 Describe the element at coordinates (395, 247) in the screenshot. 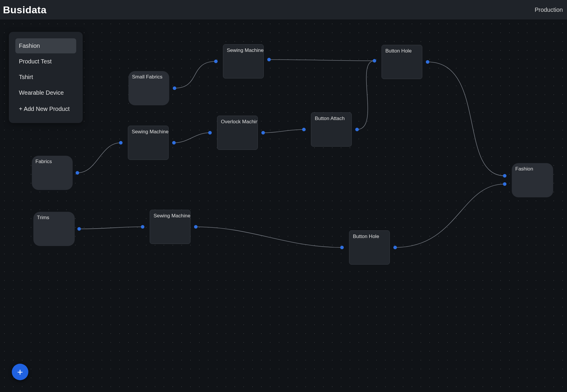

I see `port-button-hole-2-right` at that location.